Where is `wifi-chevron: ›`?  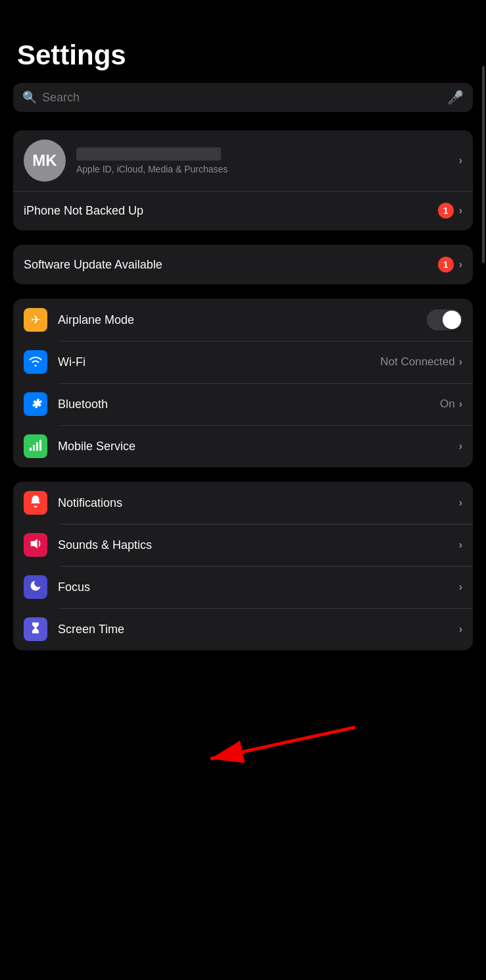
wifi-chevron: › is located at coordinates (460, 362).